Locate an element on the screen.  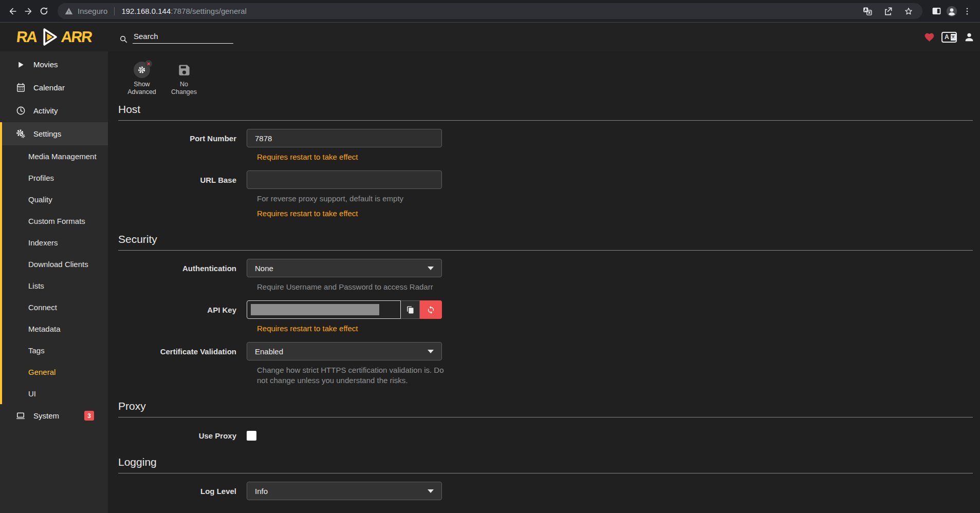
heart-icon is located at coordinates (929, 37).